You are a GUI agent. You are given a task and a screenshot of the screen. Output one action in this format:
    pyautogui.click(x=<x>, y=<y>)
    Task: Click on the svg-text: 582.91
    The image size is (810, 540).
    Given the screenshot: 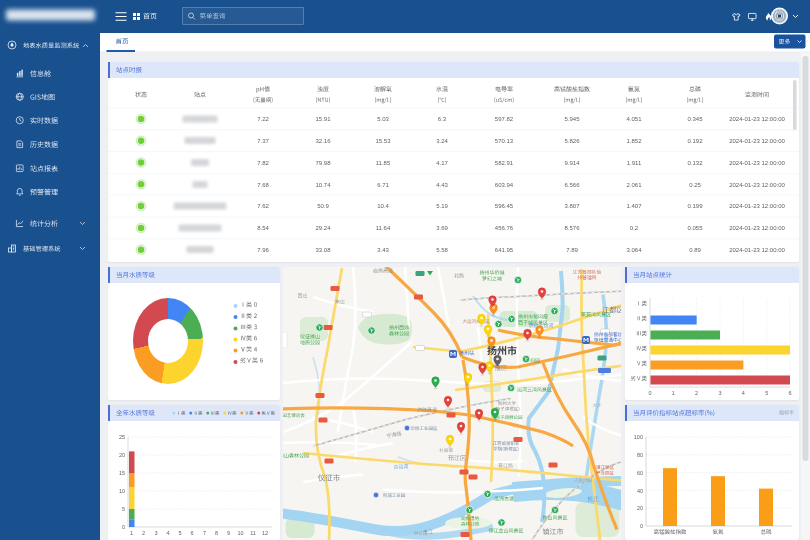 What is the action you would take?
    pyautogui.click(x=504, y=163)
    